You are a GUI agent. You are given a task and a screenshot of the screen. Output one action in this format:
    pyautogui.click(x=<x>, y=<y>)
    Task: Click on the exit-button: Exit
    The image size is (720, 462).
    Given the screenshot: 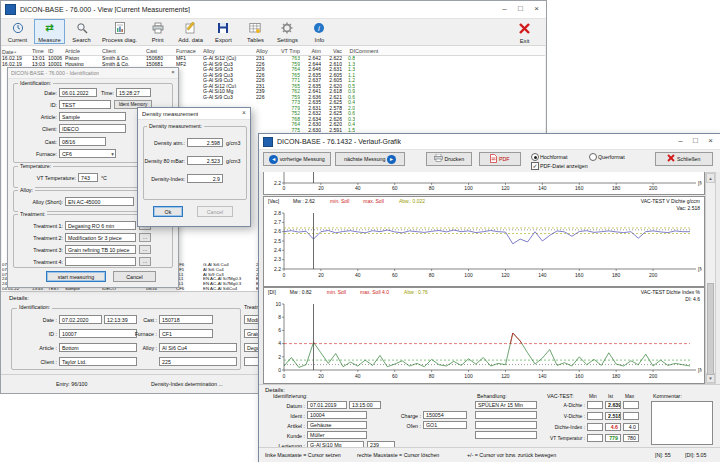 What is the action you would take?
    pyautogui.click(x=524, y=32)
    